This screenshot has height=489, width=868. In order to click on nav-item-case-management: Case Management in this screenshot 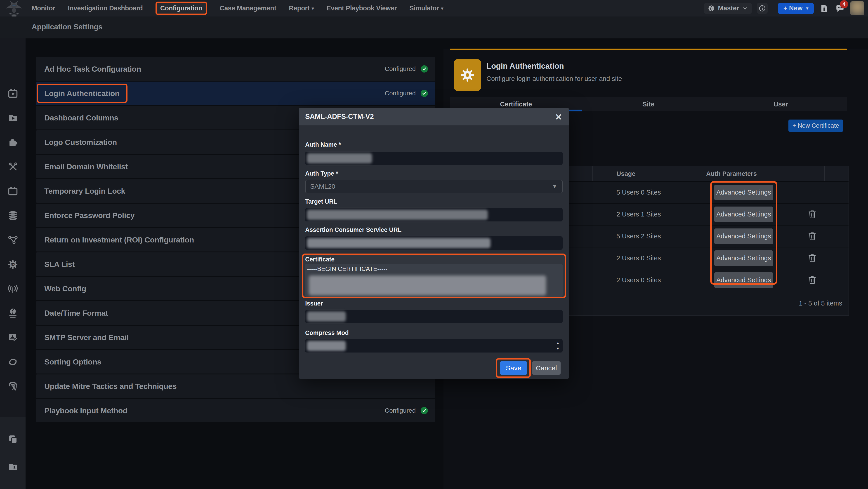, I will do `click(248, 8)`.